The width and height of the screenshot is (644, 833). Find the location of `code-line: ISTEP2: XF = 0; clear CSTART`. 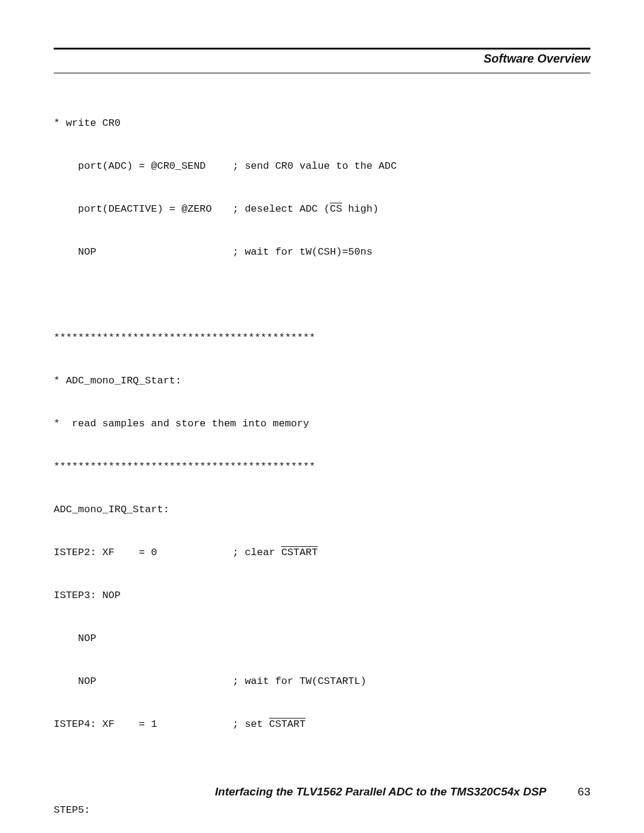

code-line: ISTEP2: XF = 0; clear CSTART is located at coordinates (322, 553).